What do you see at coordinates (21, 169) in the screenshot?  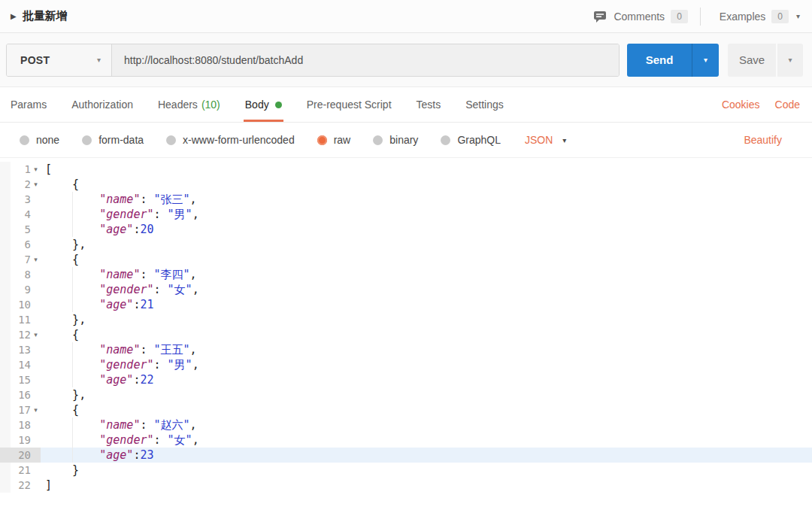 I see `line-number: 1` at bounding box center [21, 169].